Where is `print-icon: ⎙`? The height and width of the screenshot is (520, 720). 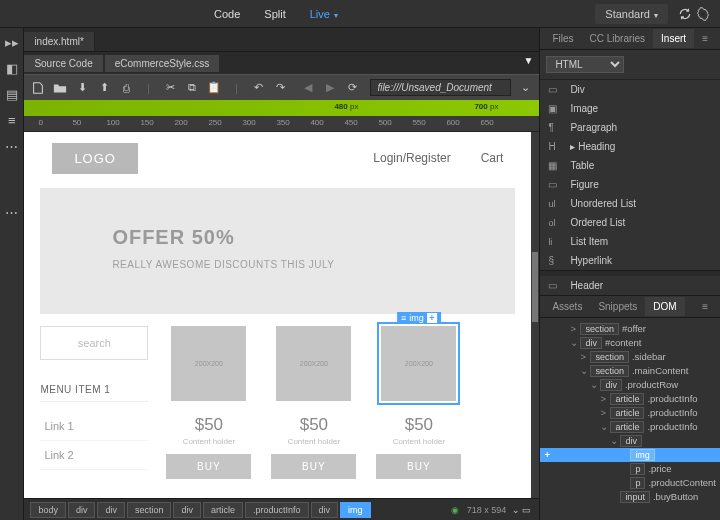
print-icon: ⎙ is located at coordinates (126, 88).